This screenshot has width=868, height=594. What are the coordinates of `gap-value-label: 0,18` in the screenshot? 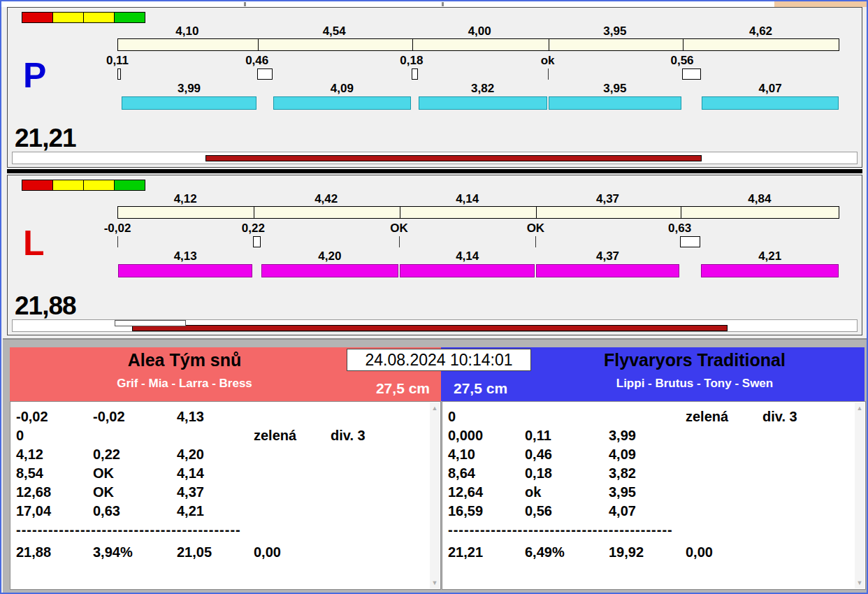 It's located at (411, 61).